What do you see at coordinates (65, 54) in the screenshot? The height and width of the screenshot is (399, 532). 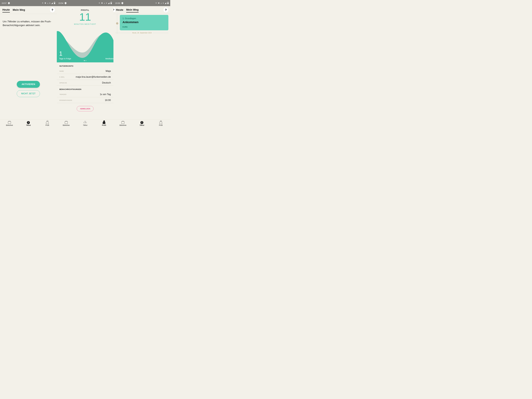 I see `streak-number: 1` at bounding box center [65, 54].